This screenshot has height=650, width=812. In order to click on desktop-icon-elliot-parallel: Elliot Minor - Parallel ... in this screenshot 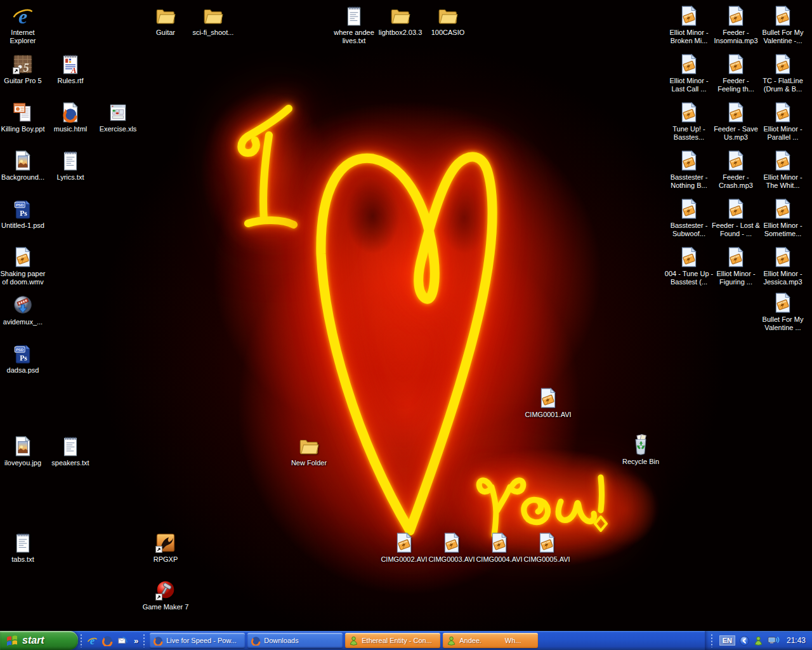, I will do `click(783, 122)`.